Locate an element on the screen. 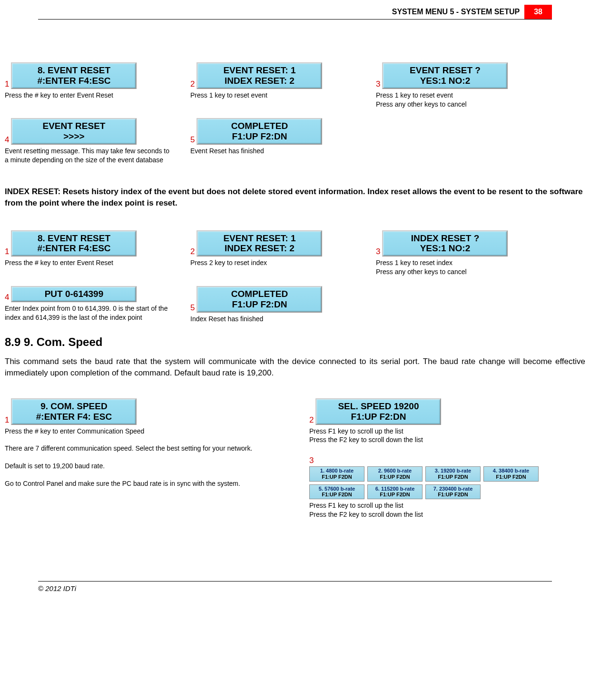 Image resolution: width=590 pixels, height=700 pixels. lcd-display: 9. COM. SPEED #:ENTER F4: ESC is located at coordinates (74, 412).